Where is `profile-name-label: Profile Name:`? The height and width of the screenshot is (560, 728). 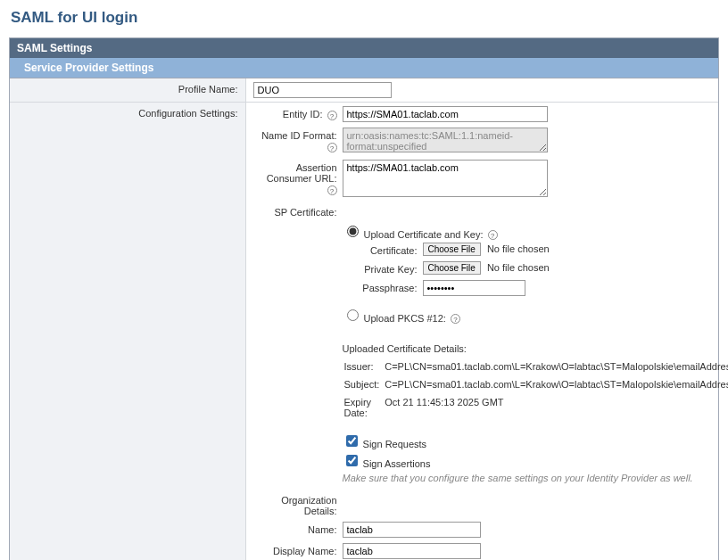
profile-name-label: Profile Name: is located at coordinates (128, 91).